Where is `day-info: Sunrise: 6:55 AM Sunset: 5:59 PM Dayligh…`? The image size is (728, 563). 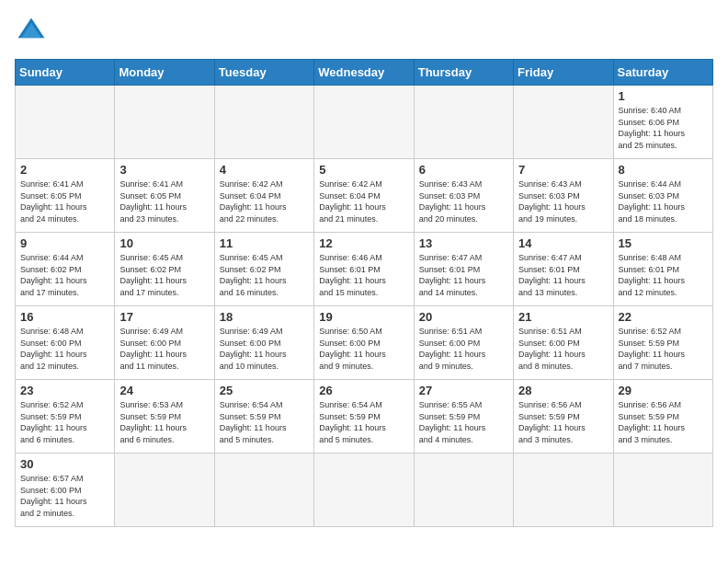
day-info: Sunrise: 6:55 AM Sunset: 5:59 PM Dayligh… is located at coordinates (463, 422).